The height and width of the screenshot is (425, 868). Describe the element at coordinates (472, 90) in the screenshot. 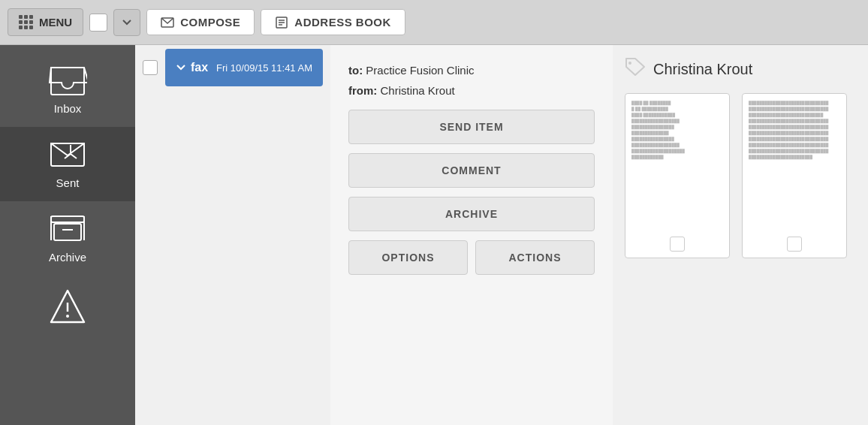

I see `from-field: from: Christina Krout` at that location.